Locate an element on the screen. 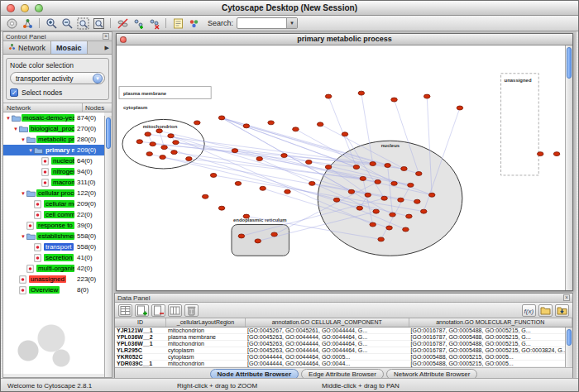 The width and height of the screenshot is (579, 392). annotation-icon is located at coordinates (178, 23).